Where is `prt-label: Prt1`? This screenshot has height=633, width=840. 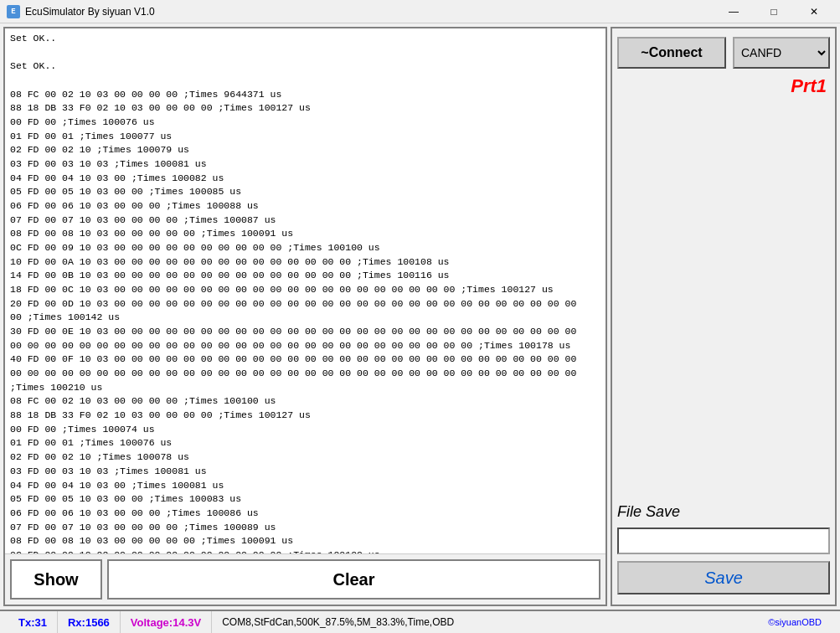 prt-label: Prt1 is located at coordinates (724, 86).